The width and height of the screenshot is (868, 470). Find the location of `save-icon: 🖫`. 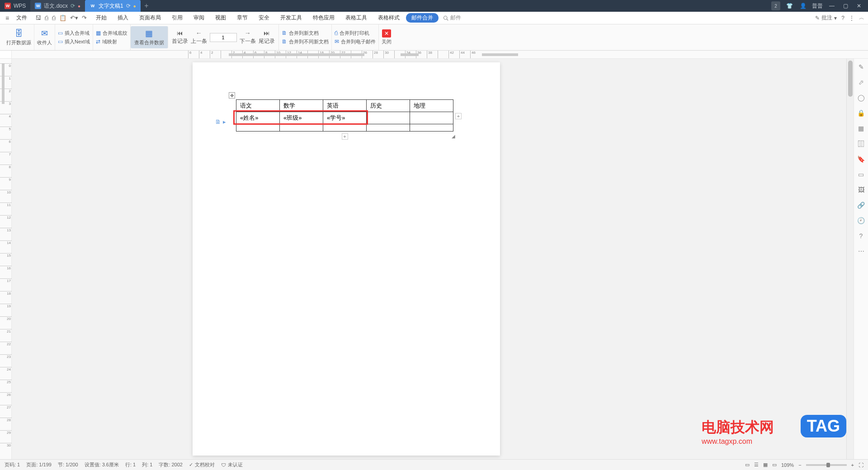

save-icon: 🖫 is located at coordinates (38, 18).